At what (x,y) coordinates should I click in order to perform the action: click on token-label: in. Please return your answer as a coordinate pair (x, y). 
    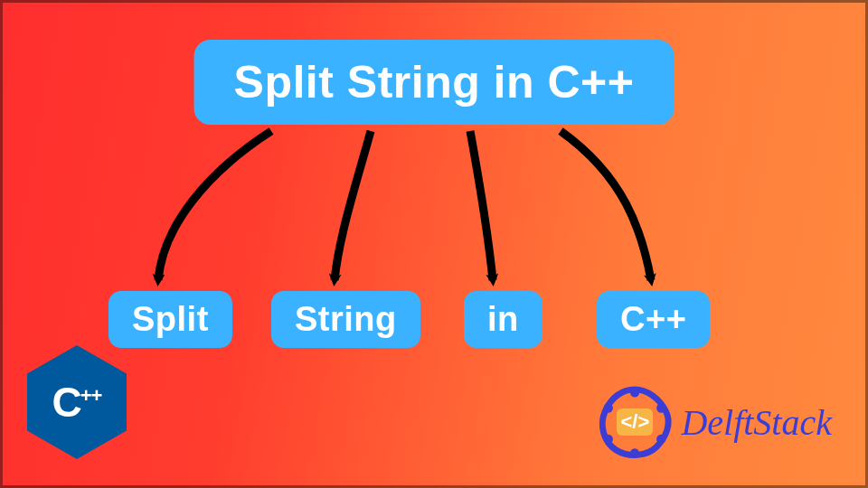
    Looking at the image, I should click on (503, 319).